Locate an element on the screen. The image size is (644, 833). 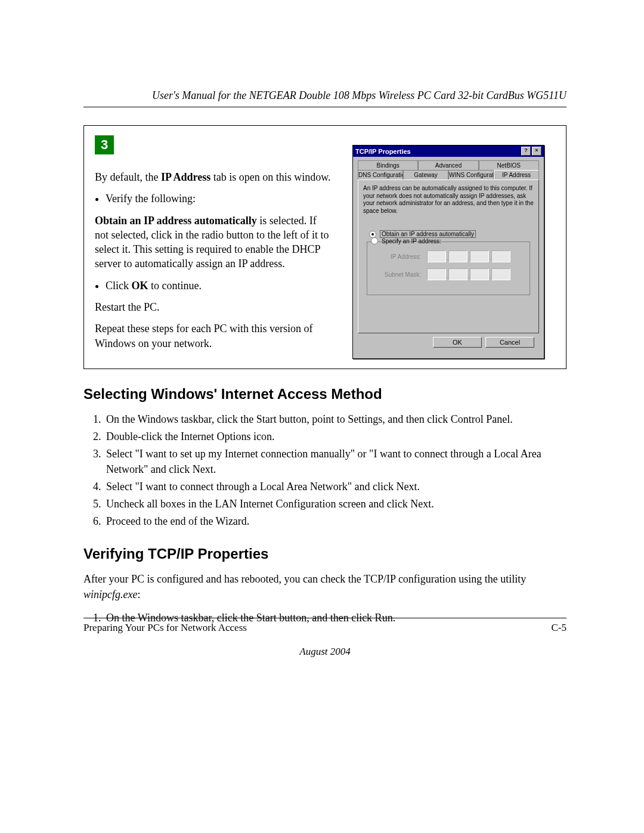
footer-rule is located at coordinates (325, 618).